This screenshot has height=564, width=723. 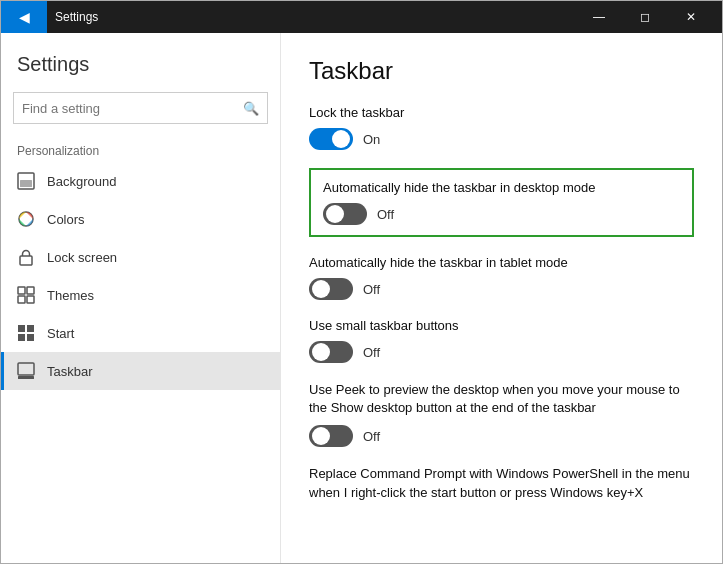 What do you see at coordinates (645, 17) in the screenshot?
I see `window-controls: — ◻ ✕` at bounding box center [645, 17].